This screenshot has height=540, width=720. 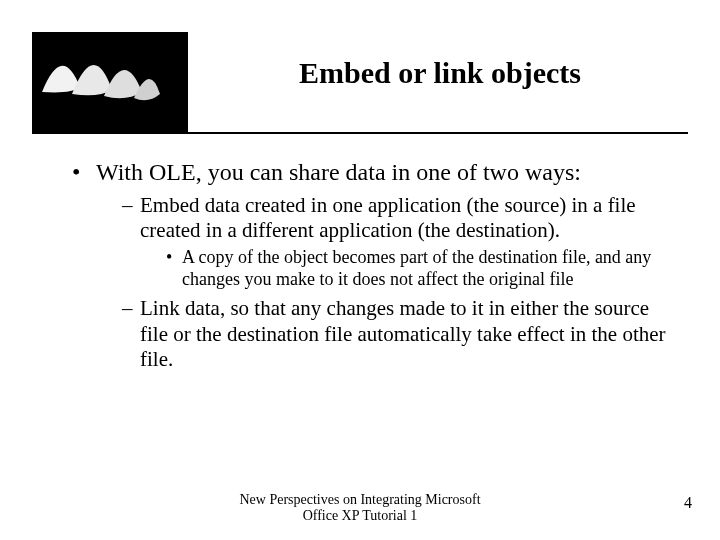 What do you see at coordinates (360, 133) in the screenshot?
I see `header-divider` at bounding box center [360, 133].